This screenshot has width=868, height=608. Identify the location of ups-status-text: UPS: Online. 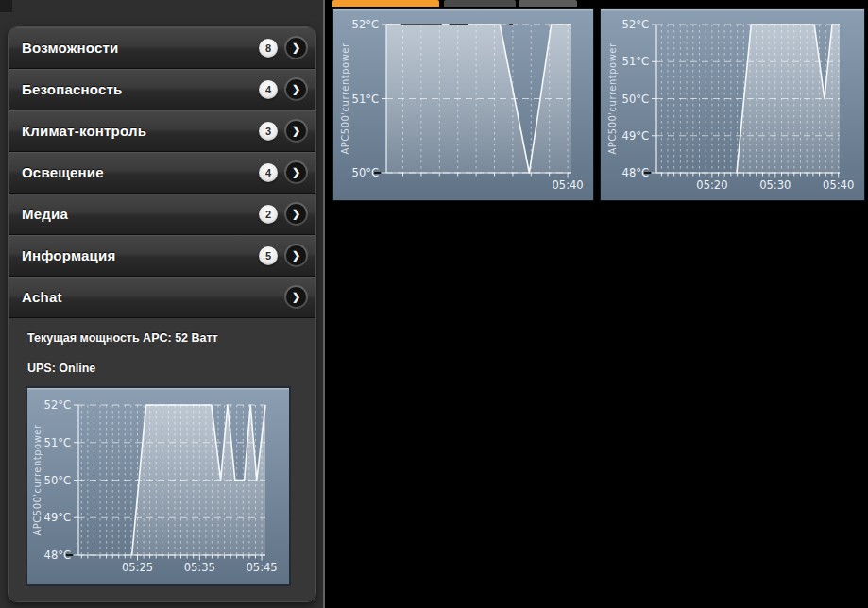
(166, 368).